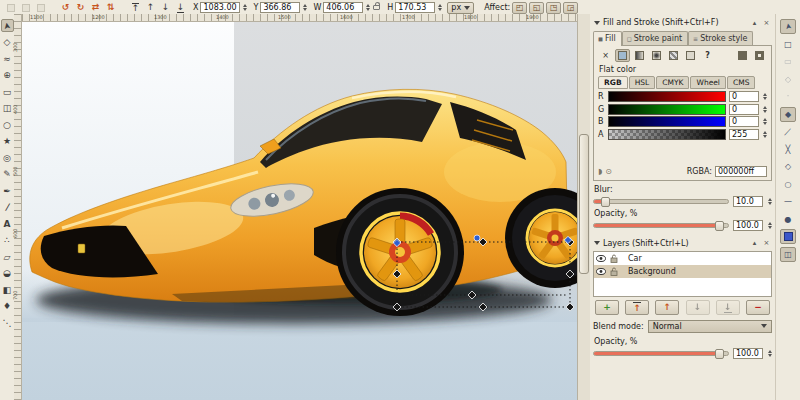  What do you see at coordinates (343, 8) in the screenshot?
I see `width-input: 406.06` at bounding box center [343, 8].